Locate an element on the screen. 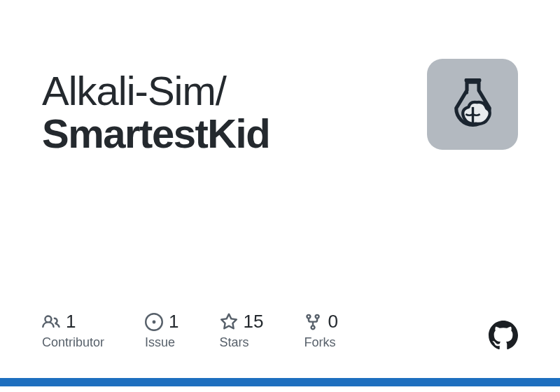 The image size is (560, 392). github-icon is located at coordinates (503, 335).